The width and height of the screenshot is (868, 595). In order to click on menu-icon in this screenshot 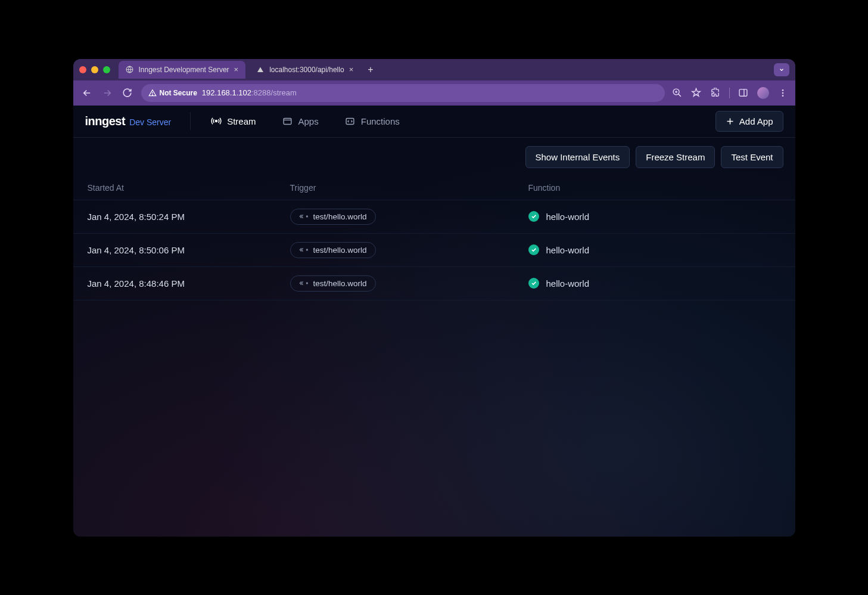, I will do `click(783, 93)`.